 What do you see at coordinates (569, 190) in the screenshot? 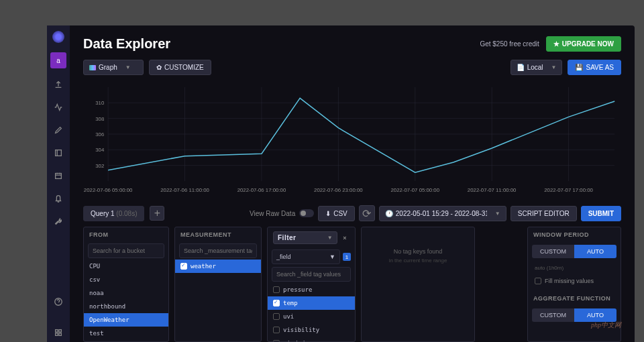
I see `svg-text: 2022-07-07 17:00:00` at bounding box center [569, 190].